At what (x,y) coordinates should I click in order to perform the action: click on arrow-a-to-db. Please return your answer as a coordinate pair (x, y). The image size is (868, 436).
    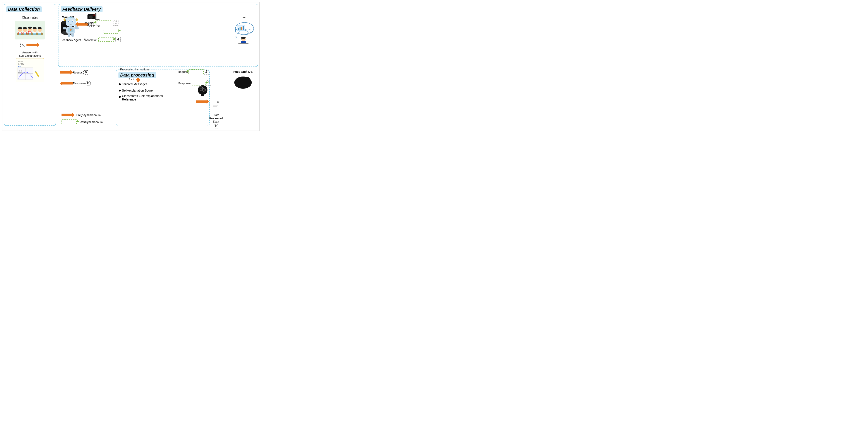
    Looking at the image, I should click on (33, 45).